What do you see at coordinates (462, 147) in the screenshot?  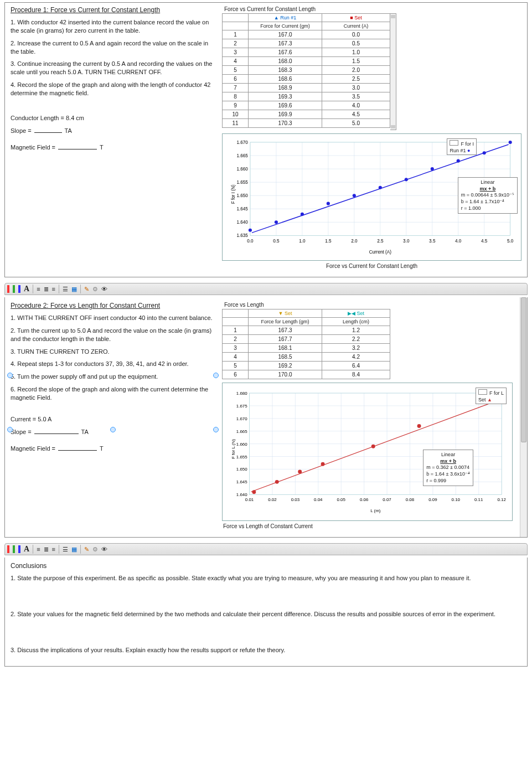 I see `chart1-legend: F for I Run #1 ●` at bounding box center [462, 147].